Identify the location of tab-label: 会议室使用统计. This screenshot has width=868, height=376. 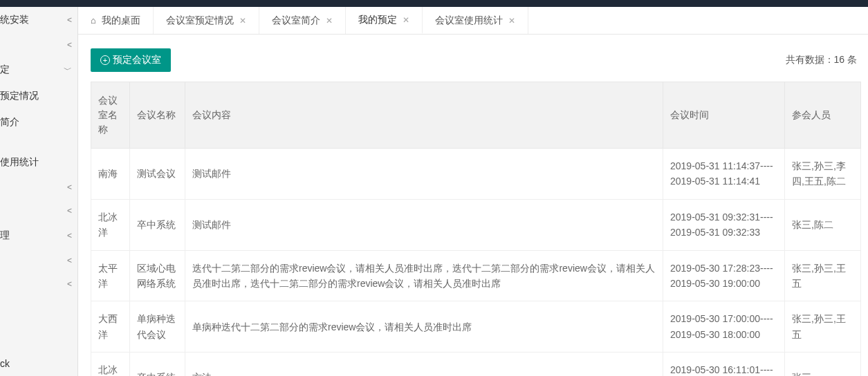
(469, 21).